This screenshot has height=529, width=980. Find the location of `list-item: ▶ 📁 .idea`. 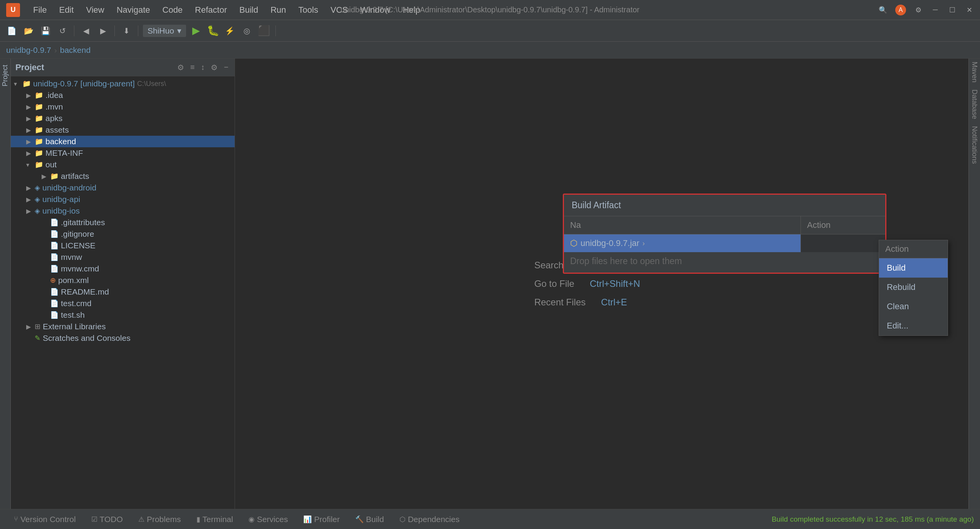

list-item: ▶ 📁 .idea is located at coordinates (123, 95).